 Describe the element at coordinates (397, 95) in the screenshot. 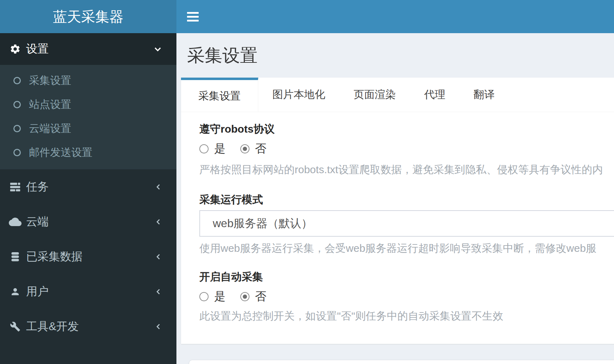

I see `tab-bar: 采集设置 图片本地化 页面渲染 代理 翻译` at that location.